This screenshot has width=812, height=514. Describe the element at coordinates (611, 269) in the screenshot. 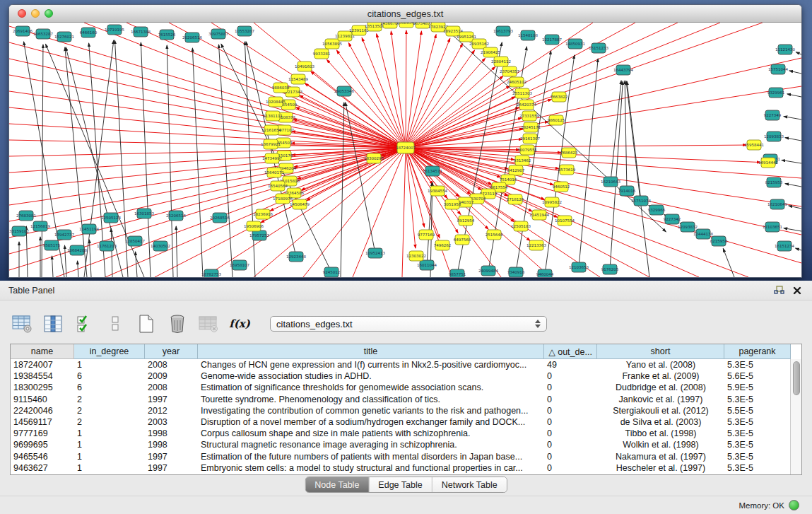

I see `graph-node: 9176205` at that location.